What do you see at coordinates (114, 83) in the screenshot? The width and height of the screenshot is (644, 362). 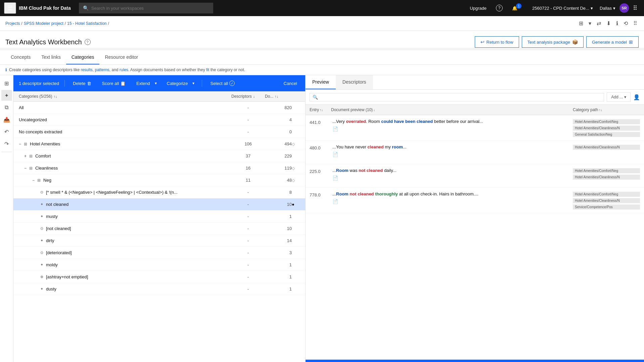 I see `score-all-button: Score all 📋` at bounding box center [114, 83].